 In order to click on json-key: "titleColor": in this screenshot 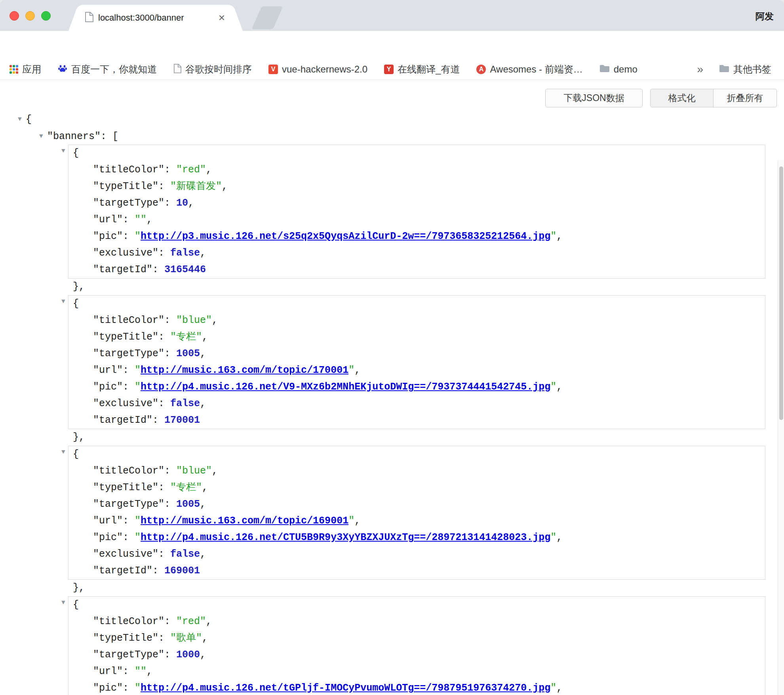, I will do `click(135, 170)`.